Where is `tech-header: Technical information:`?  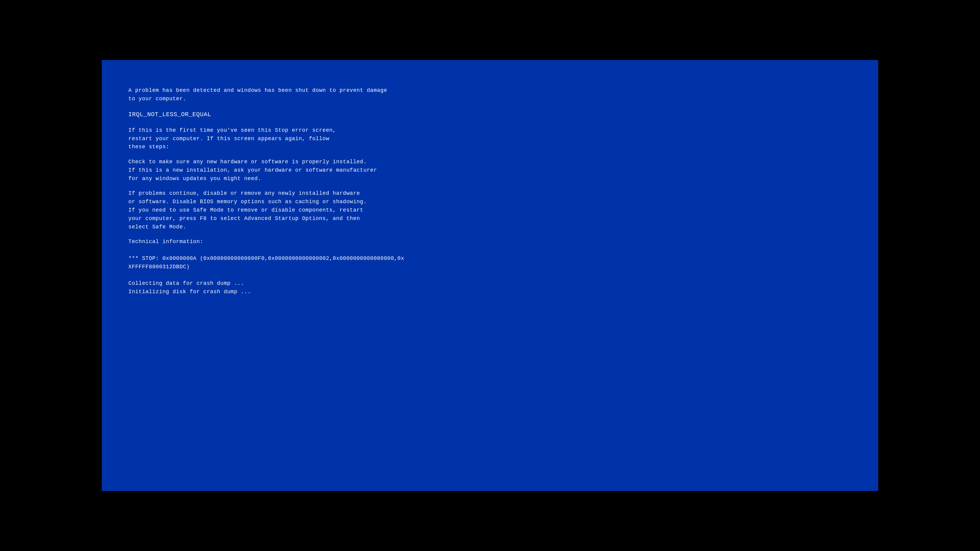
tech-header: Technical information: is located at coordinates (490, 242).